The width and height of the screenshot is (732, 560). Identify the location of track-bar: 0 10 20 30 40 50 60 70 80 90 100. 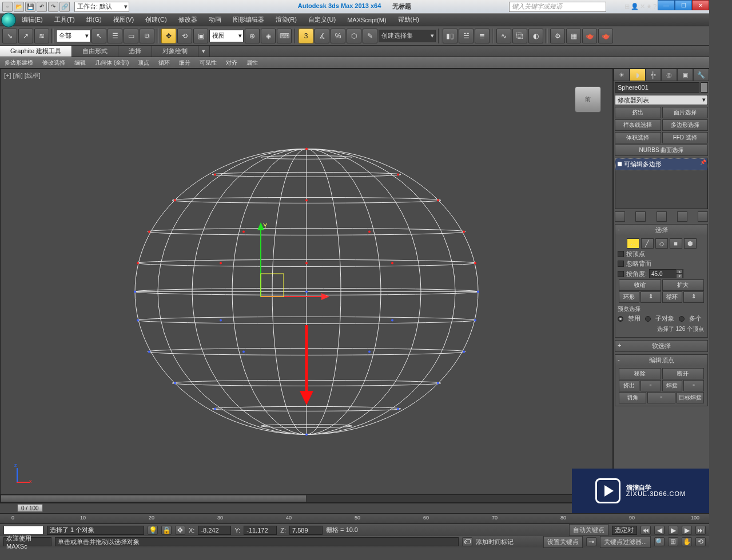
(355, 518).